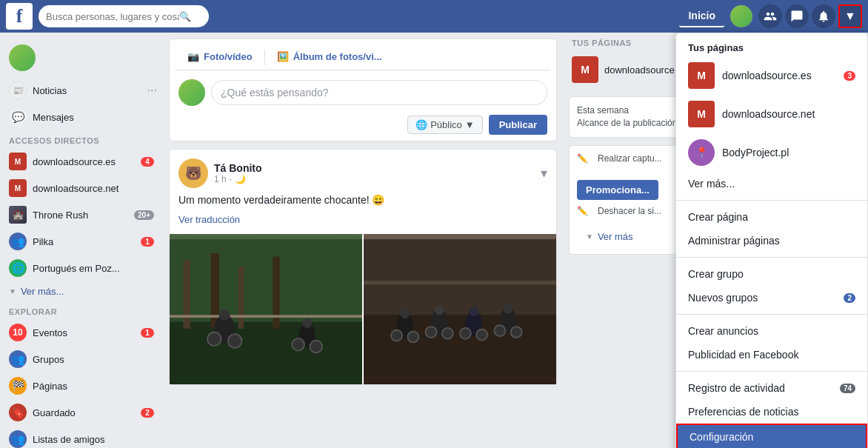  What do you see at coordinates (81, 386) in the screenshot?
I see `sidebar-item-paginas: 🏁 Páginas` at bounding box center [81, 386].